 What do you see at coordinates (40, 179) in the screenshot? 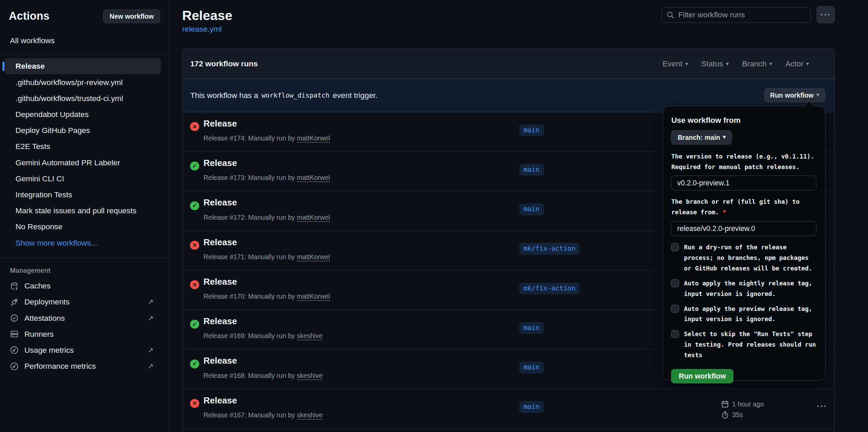
I see `workflow-label: Gemini CLI CI` at bounding box center [40, 179].